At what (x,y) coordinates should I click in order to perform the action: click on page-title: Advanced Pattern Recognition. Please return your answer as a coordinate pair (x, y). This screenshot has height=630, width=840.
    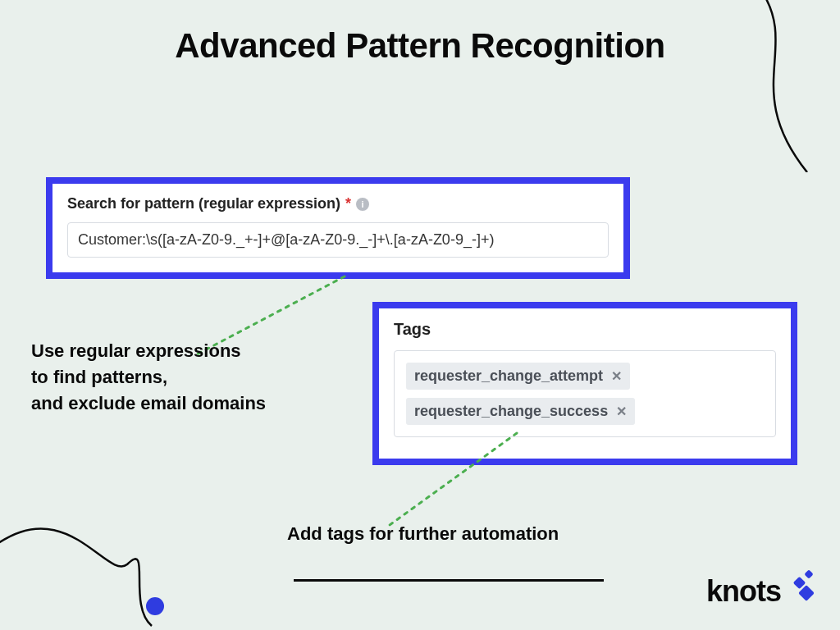
    Looking at the image, I should click on (420, 46).